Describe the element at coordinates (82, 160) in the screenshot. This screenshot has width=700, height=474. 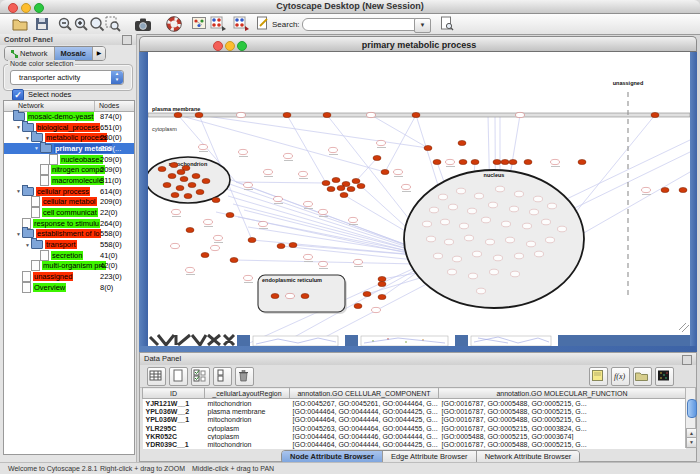
I see `tree-label: nucleobase-` at that location.